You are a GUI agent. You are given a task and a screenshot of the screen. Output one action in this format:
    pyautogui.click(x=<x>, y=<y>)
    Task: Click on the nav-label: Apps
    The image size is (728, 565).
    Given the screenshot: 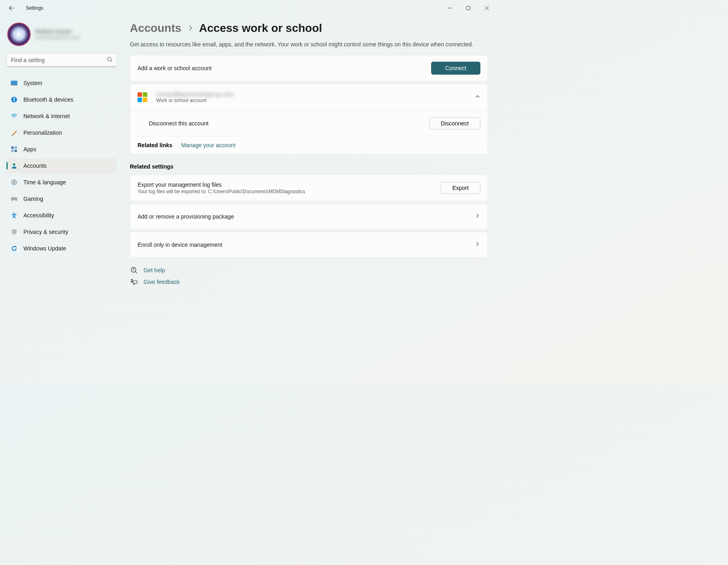 What is the action you would take?
    pyautogui.click(x=30, y=149)
    